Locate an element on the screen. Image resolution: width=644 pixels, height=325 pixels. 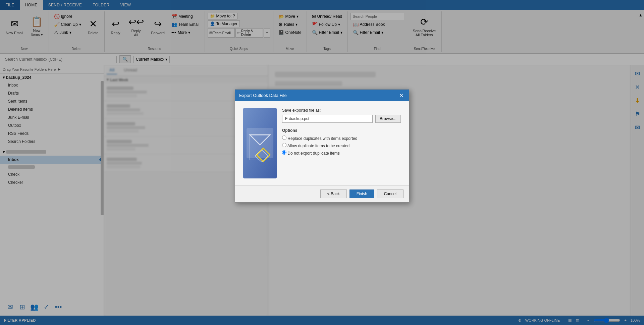
radio-no-export: Do not export duplicate items is located at coordinates (341, 153).